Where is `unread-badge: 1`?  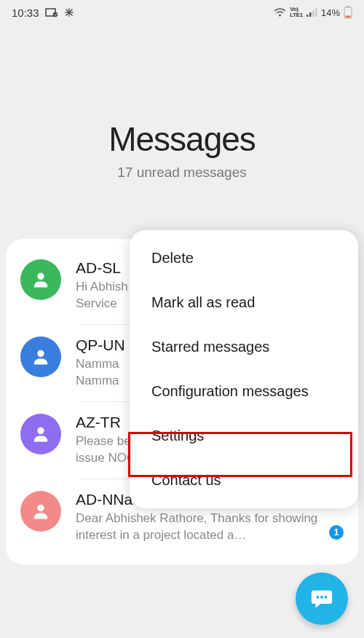 unread-badge: 1 is located at coordinates (336, 532).